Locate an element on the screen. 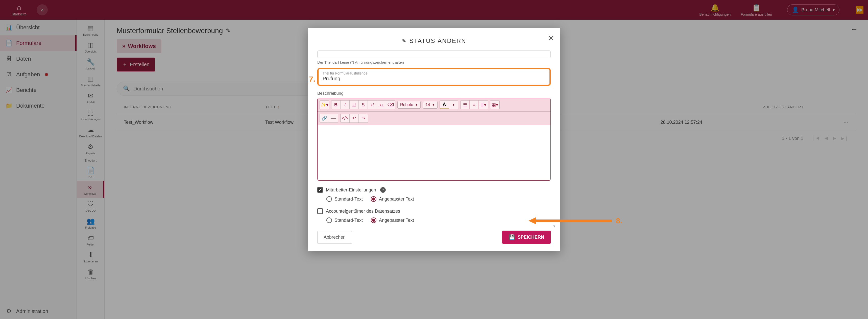 The image size is (868, 319). hr-icon: — is located at coordinates (334, 118).